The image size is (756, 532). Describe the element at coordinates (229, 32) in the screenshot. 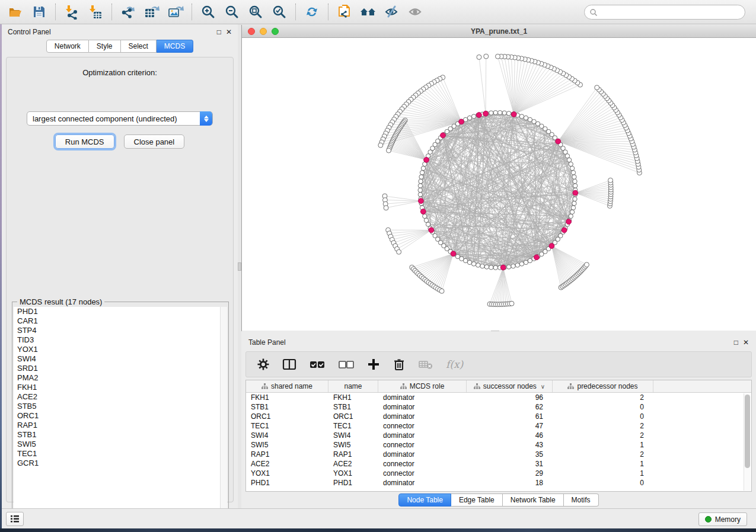

I see `close-panel-icon: ✕` at that location.